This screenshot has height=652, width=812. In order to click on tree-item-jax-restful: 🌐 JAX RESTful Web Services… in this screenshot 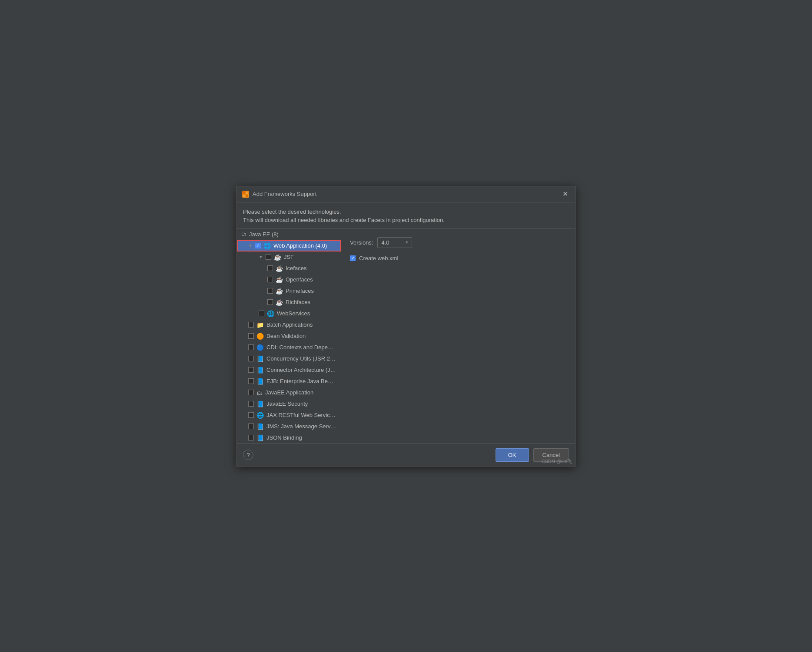, I will do `click(289, 415)`.